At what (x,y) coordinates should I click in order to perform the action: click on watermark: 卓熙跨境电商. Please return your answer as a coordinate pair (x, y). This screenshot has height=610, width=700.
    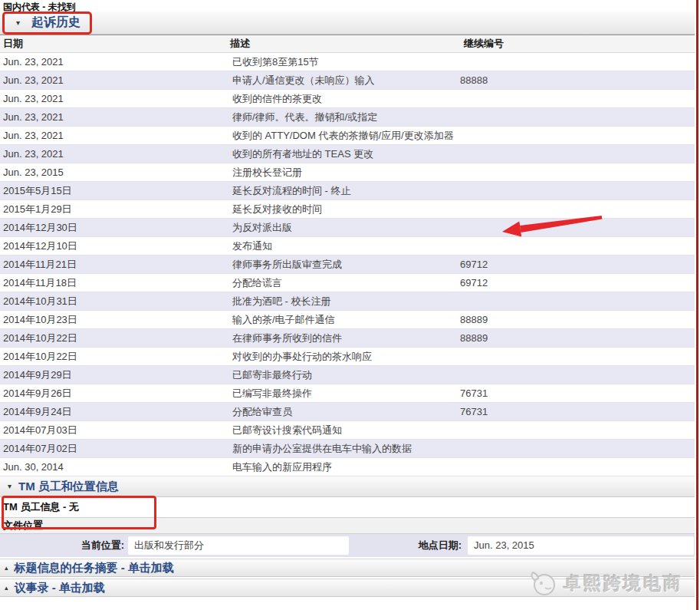
    Looking at the image, I should click on (605, 583).